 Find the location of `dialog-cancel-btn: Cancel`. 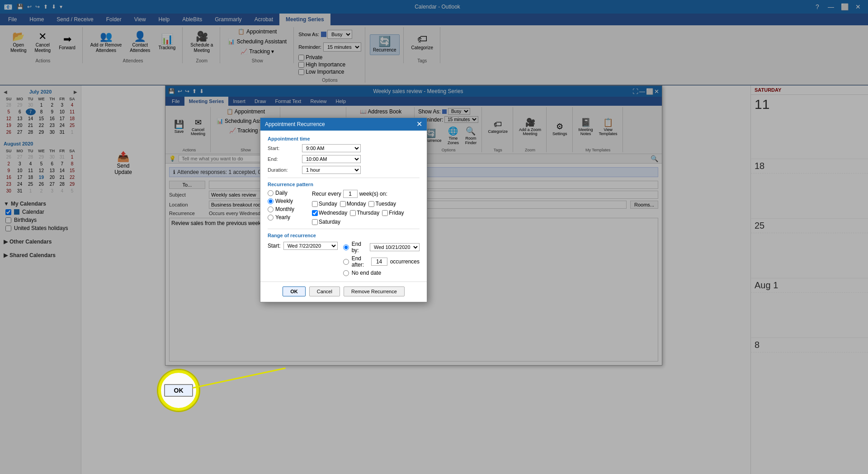

dialog-cancel-btn: Cancel is located at coordinates (325, 291).